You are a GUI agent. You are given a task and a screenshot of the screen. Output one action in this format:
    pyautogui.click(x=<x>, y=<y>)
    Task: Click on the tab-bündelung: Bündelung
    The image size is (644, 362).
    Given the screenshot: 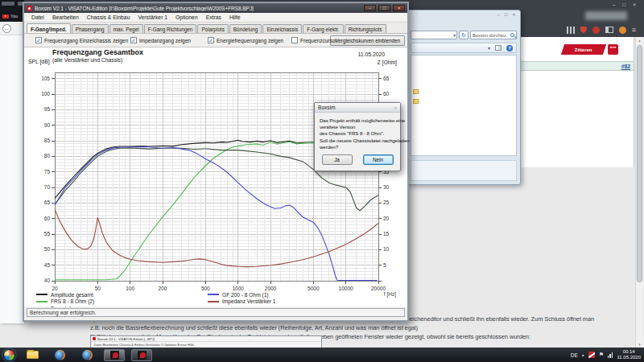 What is the action you would take?
    pyautogui.click(x=246, y=29)
    